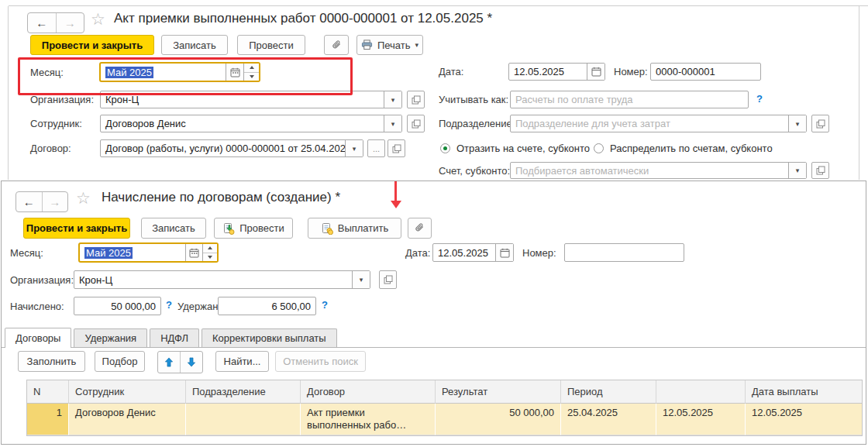  I want to click on column-header-pay-date: Дата выплаты, so click(804, 392).